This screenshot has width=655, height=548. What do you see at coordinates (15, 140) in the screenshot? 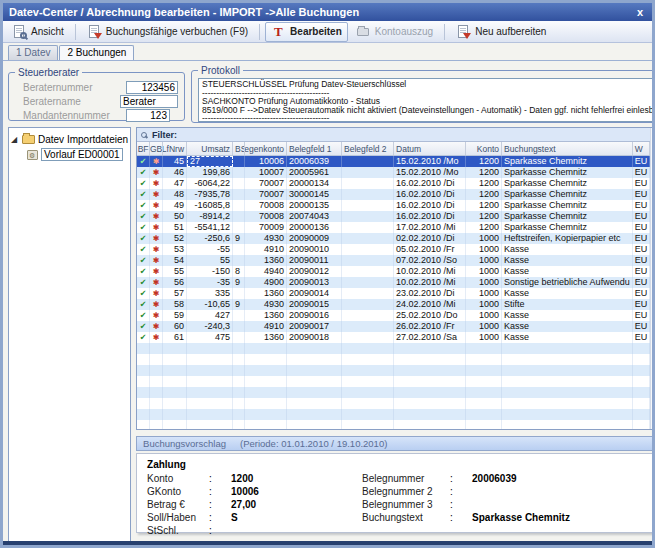
I see `tree-expander-icon: ◢` at bounding box center [15, 140].